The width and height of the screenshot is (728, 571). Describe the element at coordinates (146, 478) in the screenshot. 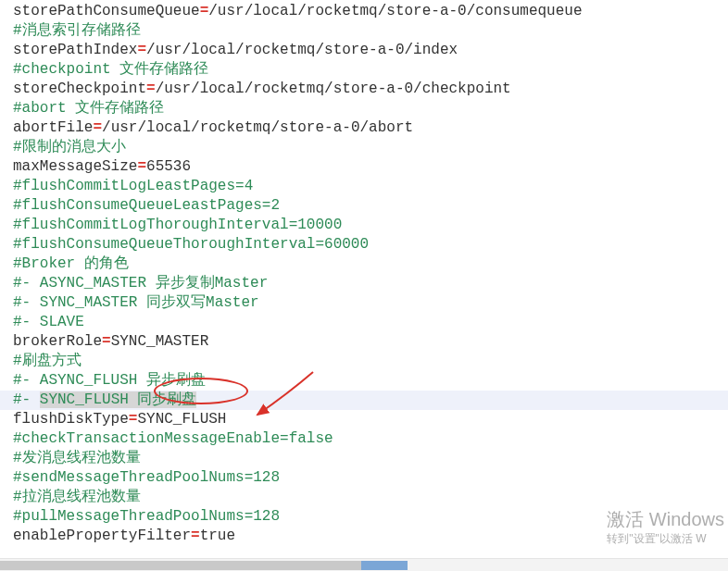

I see `comment-text: #sendMessageThreadPoolNums=128` at that location.